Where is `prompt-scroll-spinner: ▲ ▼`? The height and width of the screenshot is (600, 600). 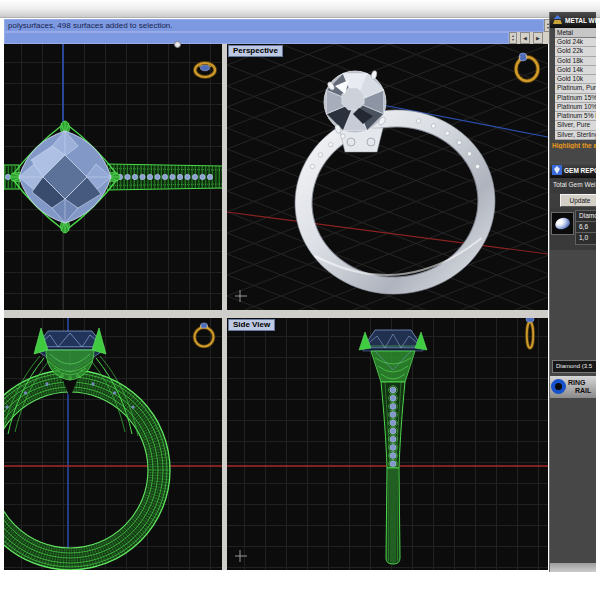 prompt-scroll-spinner: ▲ ▼ is located at coordinates (513, 38).